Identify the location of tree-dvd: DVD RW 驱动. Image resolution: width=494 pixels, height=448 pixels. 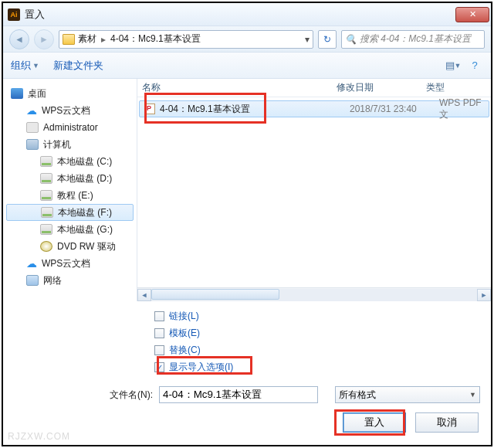
(69, 246).